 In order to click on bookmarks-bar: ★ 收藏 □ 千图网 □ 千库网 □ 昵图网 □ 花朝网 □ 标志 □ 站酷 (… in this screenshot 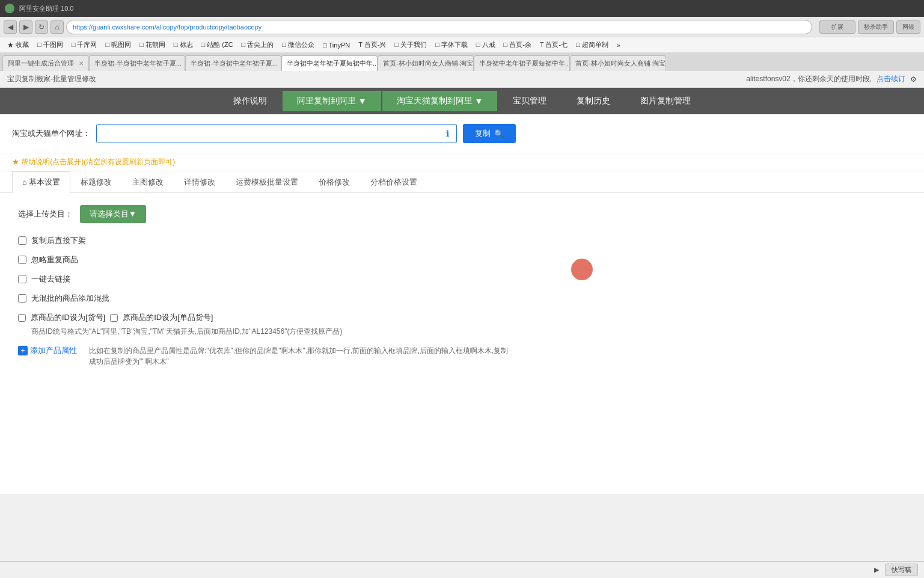, I will do `click(462, 45)`.